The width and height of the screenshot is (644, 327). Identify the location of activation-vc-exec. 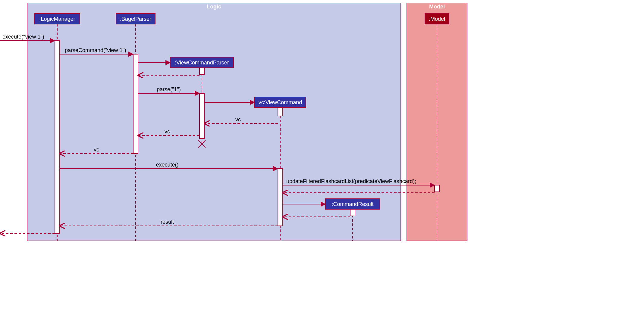
(280, 197).